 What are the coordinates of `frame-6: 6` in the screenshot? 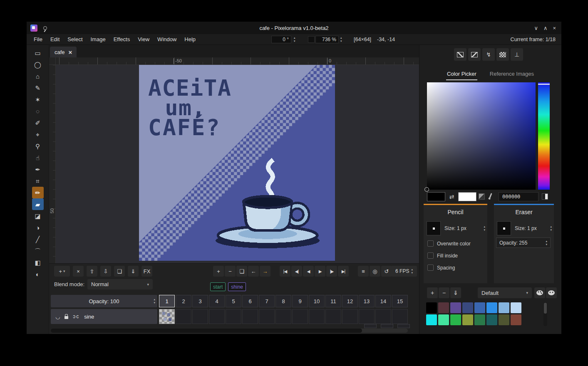 It's located at (250, 301).